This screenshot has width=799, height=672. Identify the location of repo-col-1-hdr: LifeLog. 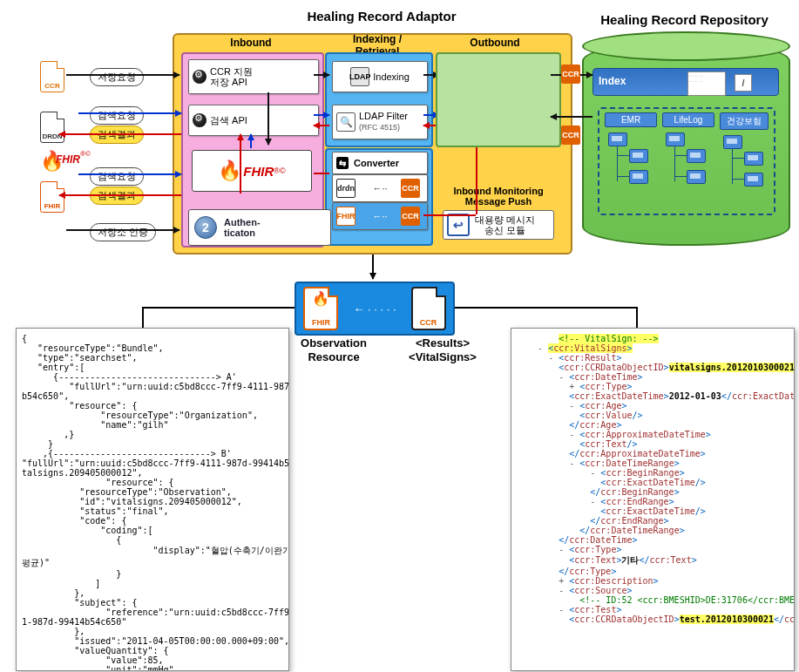
(688, 120).